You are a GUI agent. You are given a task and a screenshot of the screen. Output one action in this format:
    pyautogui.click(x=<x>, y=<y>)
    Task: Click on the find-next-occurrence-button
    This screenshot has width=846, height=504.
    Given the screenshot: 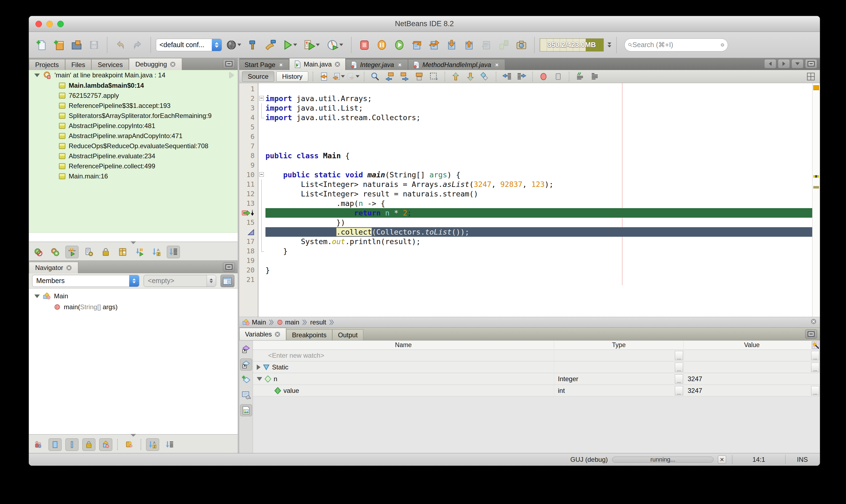 What is the action you would take?
    pyautogui.click(x=404, y=76)
    